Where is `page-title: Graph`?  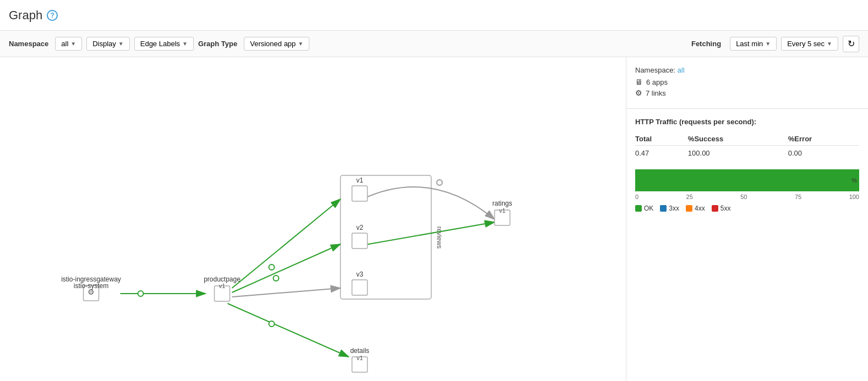 page-title: Graph is located at coordinates (25, 15).